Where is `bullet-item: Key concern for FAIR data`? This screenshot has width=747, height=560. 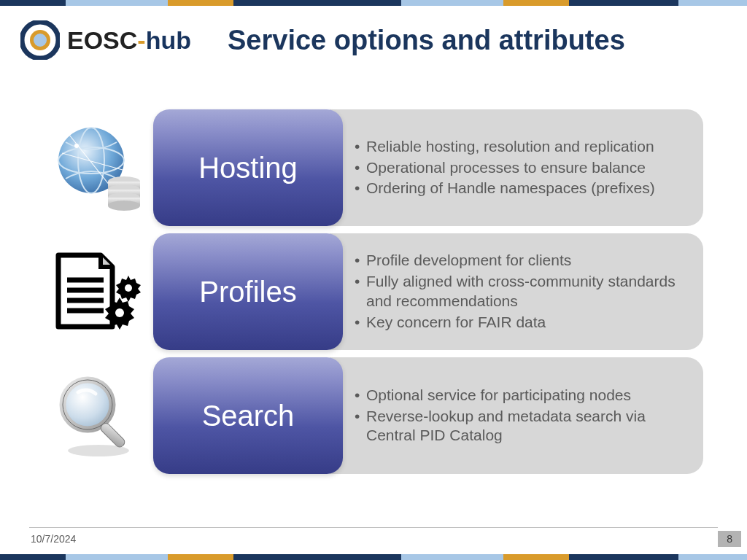 bullet-item: Key concern for FAIR data is located at coordinates (521, 322).